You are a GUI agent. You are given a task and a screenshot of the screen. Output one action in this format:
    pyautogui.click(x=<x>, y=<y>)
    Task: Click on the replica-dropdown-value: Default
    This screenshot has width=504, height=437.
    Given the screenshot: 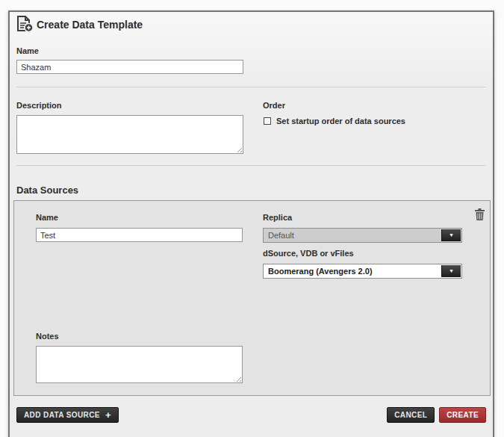 What is the action you would take?
    pyautogui.click(x=281, y=235)
    